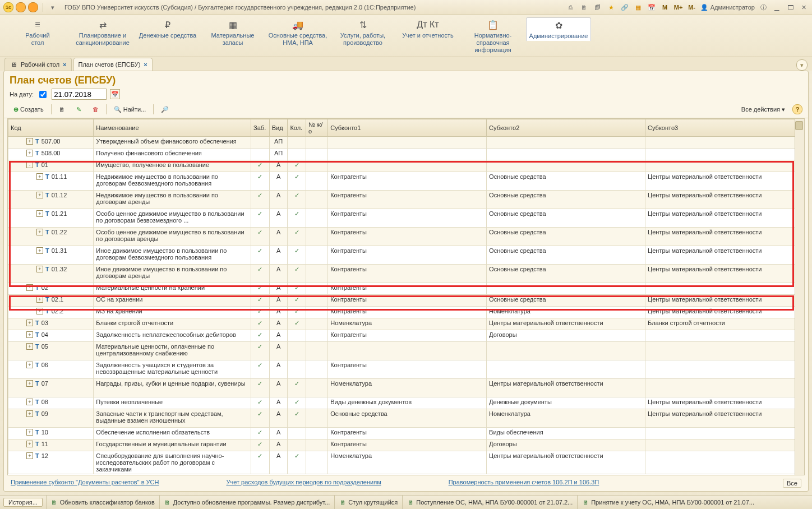 This screenshot has width=812, height=509. What do you see at coordinates (668, 502) in the screenshot?
I see `status-item: 🗎Принятие к учету ОС, НМА, НПА БУ00-0000…` at bounding box center [668, 502].